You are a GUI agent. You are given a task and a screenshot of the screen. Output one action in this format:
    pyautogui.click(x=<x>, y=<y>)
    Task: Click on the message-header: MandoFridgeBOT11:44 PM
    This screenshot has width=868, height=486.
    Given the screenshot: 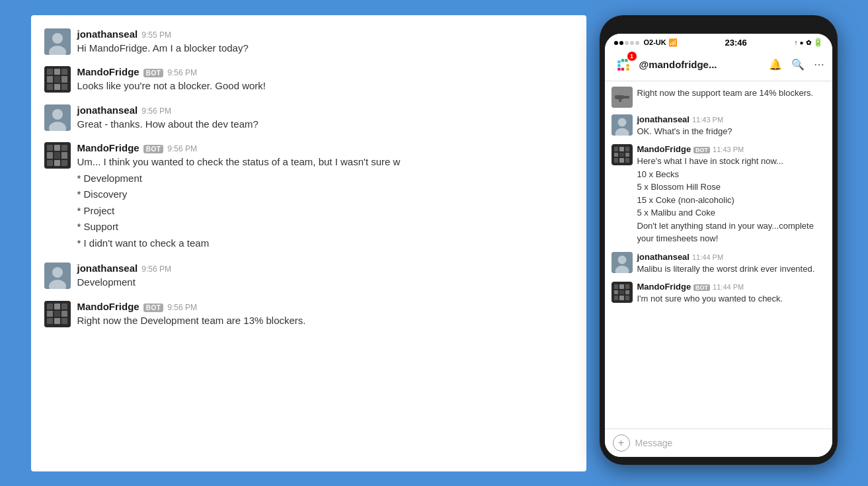 What is the action you would take?
    pyautogui.click(x=731, y=287)
    